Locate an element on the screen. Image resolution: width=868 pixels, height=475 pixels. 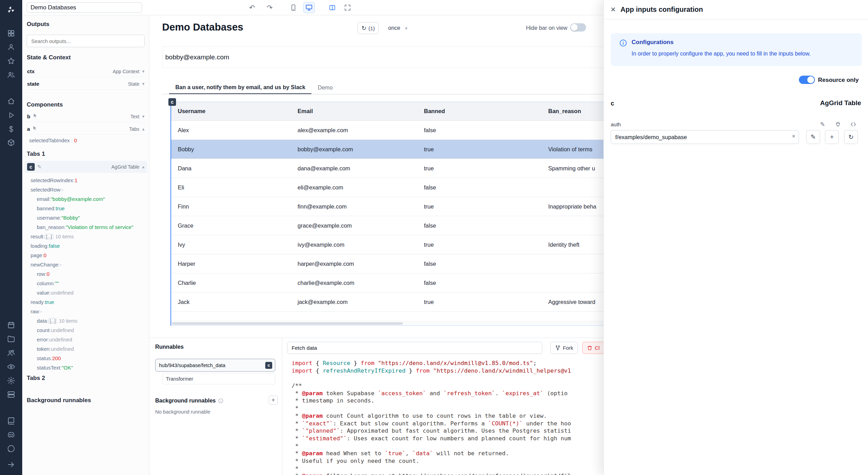
output-tree-row: error : undefined is located at coordinates (86, 339).